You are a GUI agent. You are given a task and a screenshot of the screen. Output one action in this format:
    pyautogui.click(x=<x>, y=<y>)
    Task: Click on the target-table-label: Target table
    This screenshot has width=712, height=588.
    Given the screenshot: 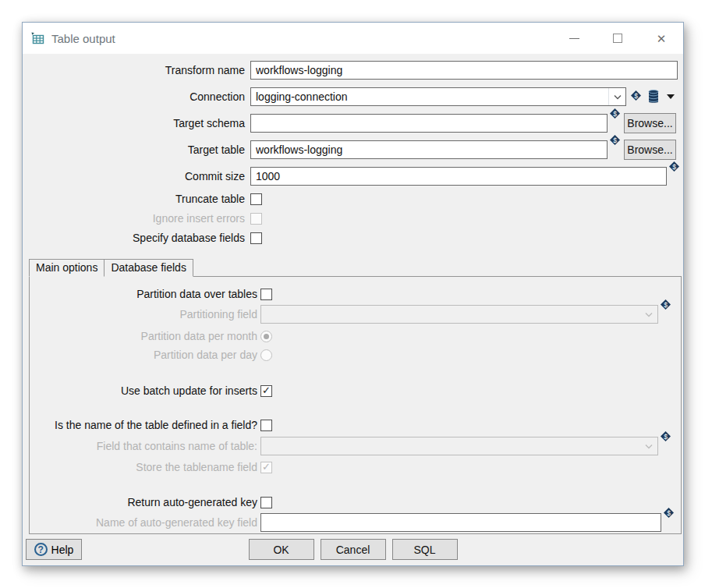 What is the action you would take?
    pyautogui.click(x=140, y=150)
    